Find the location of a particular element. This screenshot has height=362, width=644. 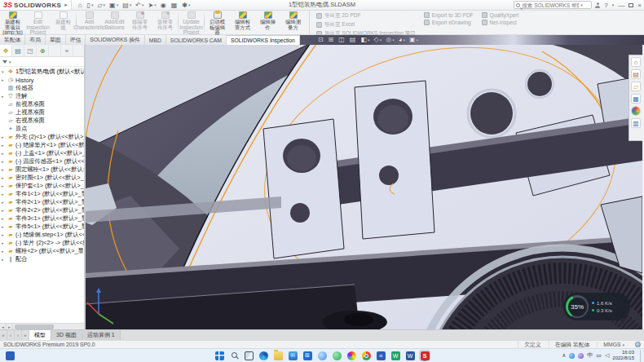

tree-node: ▸ ▰ 零件2<2> (默认<<默认>_显示状态 is located at coordinates (42, 210).